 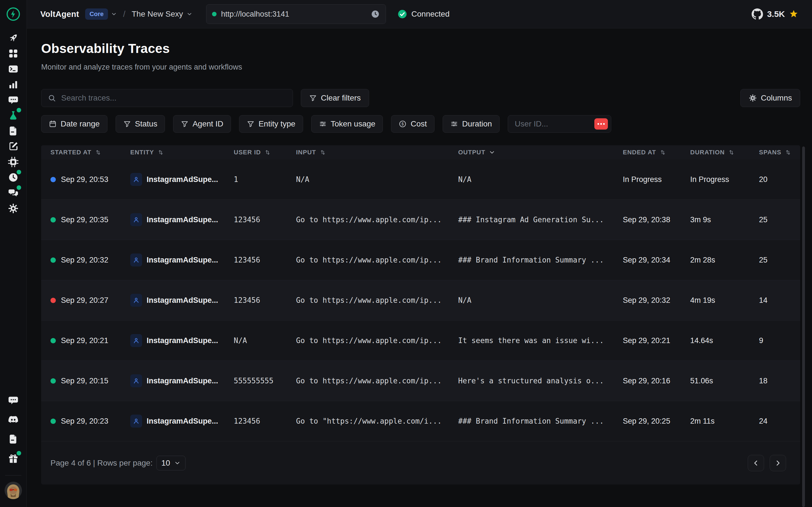 What do you see at coordinates (97, 14) in the screenshot?
I see `core-badge: Core` at bounding box center [97, 14].